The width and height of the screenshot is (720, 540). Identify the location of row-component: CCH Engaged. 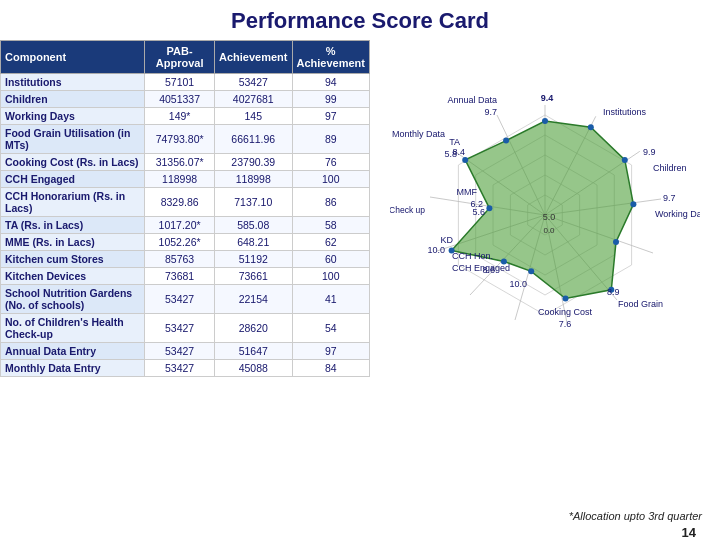
(73, 180).